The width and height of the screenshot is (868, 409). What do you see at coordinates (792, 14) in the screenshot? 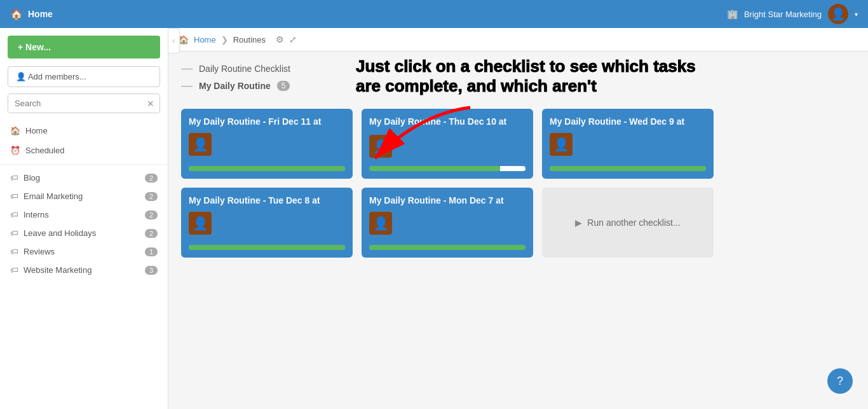
I see `top-nav-right: 🏢 Bright Star Marketing 👤 ▾` at bounding box center [792, 14].